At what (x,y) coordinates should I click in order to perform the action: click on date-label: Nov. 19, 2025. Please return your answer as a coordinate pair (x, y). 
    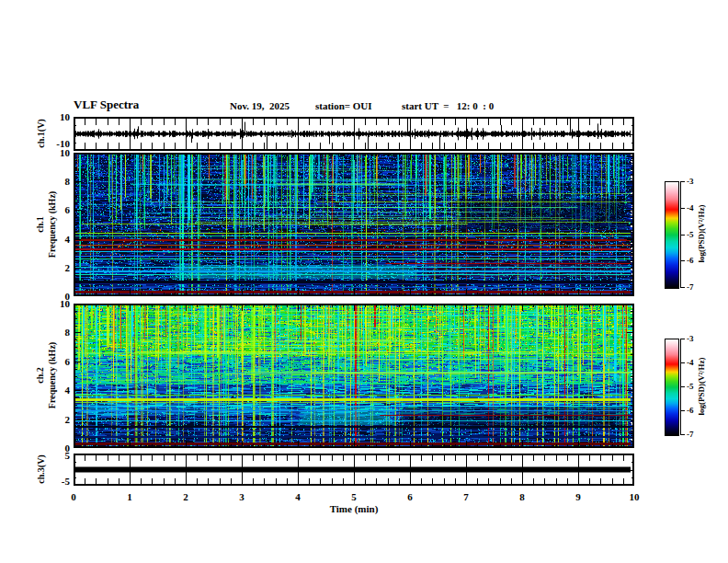
    Looking at the image, I should click on (259, 106).